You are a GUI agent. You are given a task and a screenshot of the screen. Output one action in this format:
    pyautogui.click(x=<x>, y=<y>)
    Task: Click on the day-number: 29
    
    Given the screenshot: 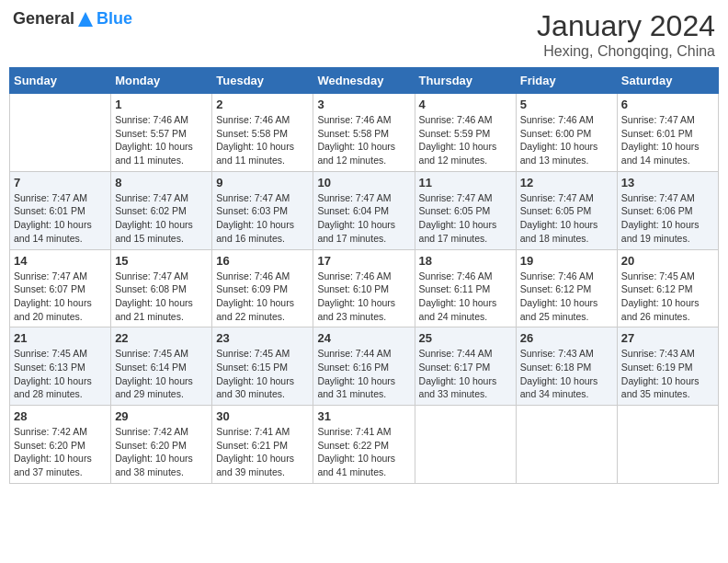 What is the action you would take?
    pyautogui.click(x=162, y=416)
    